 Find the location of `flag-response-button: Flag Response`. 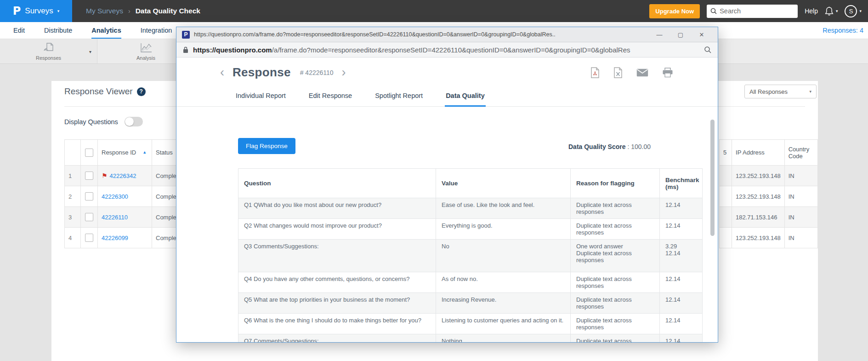

flag-response-button: Flag Response is located at coordinates (267, 146).